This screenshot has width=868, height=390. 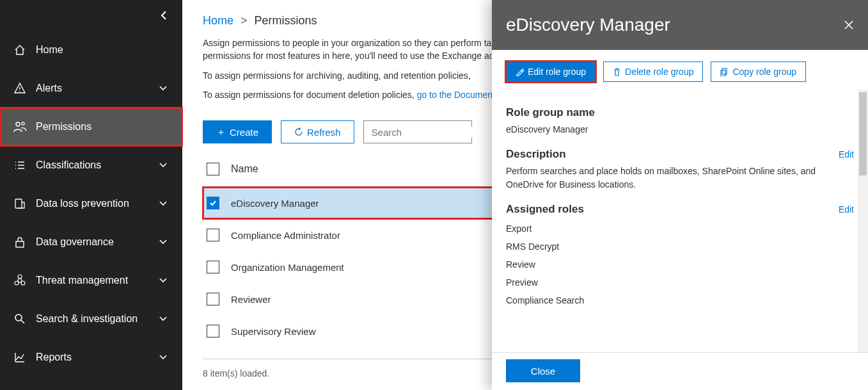 I want to click on intro-text: To assign permissions for document delet…, so click(x=310, y=95).